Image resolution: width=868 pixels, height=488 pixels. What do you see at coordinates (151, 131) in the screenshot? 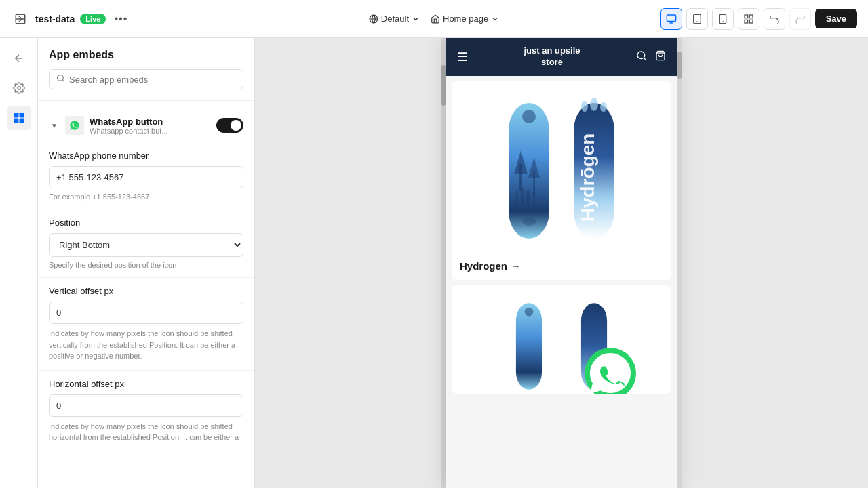
I see `embed-desc: Whatsapp contact but...` at bounding box center [151, 131].